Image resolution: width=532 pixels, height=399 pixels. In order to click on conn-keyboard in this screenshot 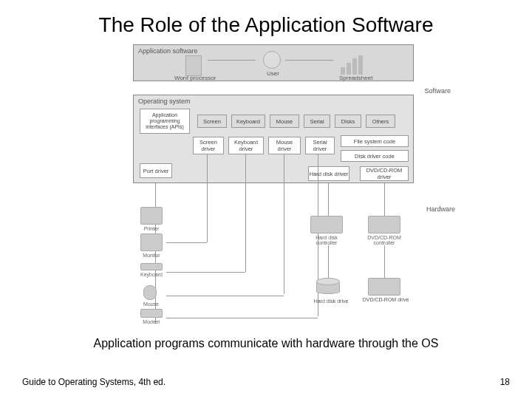, I will do `click(245, 213)`.